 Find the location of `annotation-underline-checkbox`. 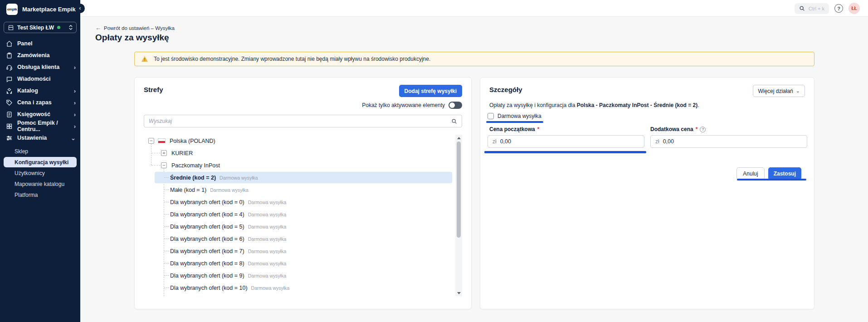

annotation-underline-checkbox is located at coordinates (515, 122).